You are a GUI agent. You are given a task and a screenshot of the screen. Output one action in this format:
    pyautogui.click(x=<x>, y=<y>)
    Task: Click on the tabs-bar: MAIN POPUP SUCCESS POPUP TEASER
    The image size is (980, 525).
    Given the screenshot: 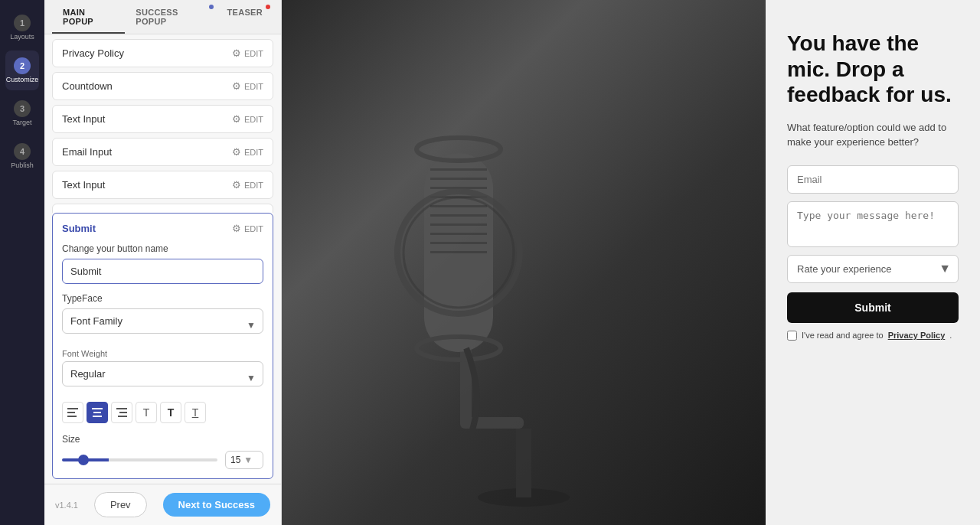 What is the action you would take?
    pyautogui.click(x=162, y=17)
    